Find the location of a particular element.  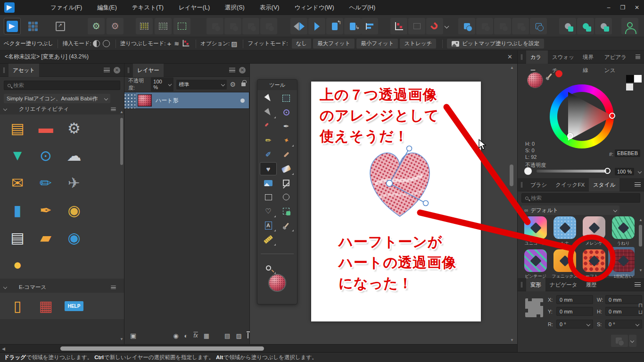

boolean-divide-button is located at coordinates (538, 26).